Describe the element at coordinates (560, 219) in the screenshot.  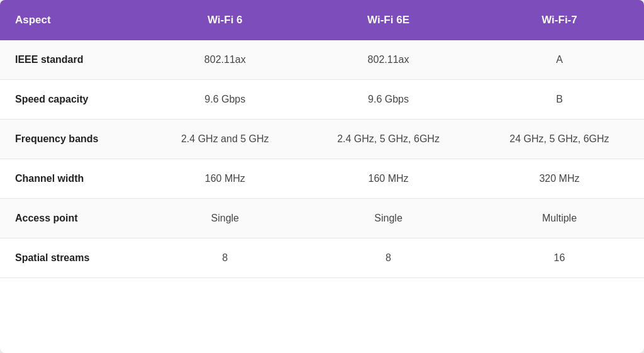
I see `row-wifi7: Multiple` at that location.